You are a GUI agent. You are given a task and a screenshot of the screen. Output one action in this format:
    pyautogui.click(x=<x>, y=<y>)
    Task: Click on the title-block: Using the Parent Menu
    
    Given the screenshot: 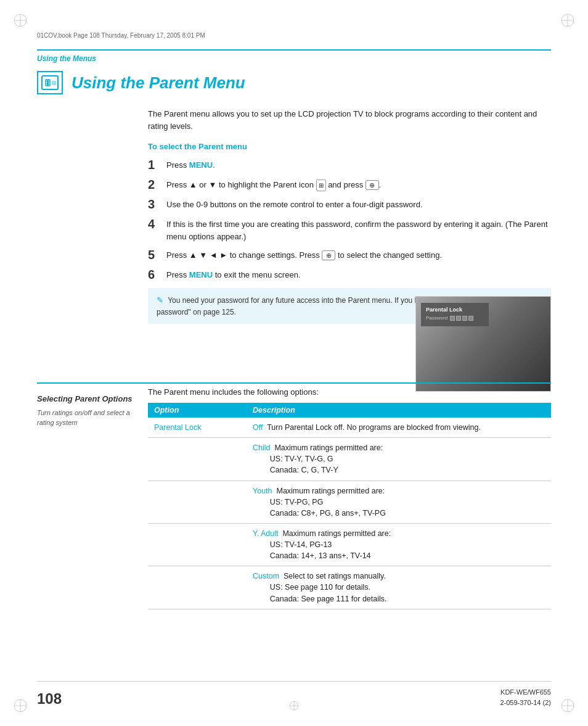 What is the action you would take?
    pyautogui.click(x=141, y=83)
    